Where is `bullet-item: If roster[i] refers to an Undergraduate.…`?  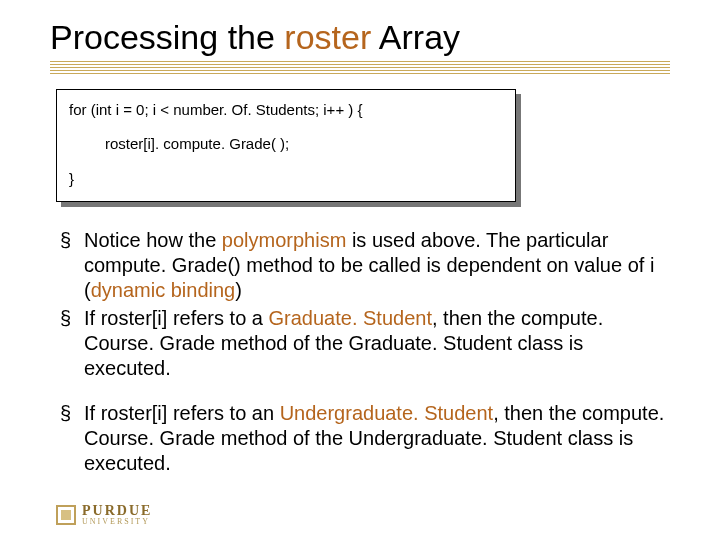 bullet-item: If roster[i] refers to an Undergraduate.… is located at coordinates (360, 438).